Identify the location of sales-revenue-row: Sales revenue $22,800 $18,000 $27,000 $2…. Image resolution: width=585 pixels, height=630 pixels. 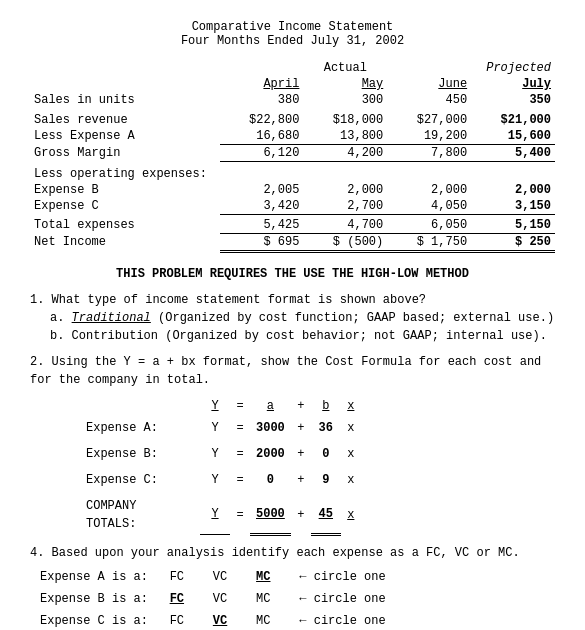
(292, 120).